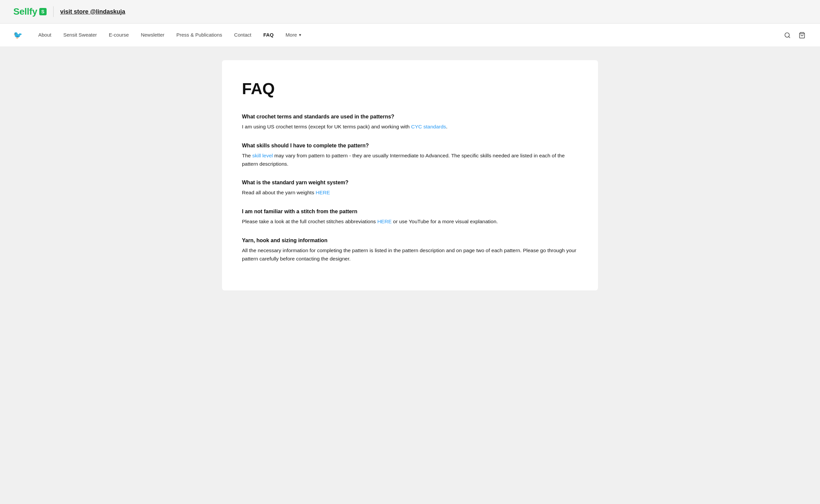 Image resolution: width=820 pixels, height=504 pixels. Describe the element at coordinates (802, 35) in the screenshot. I see `cart-icon` at that location.